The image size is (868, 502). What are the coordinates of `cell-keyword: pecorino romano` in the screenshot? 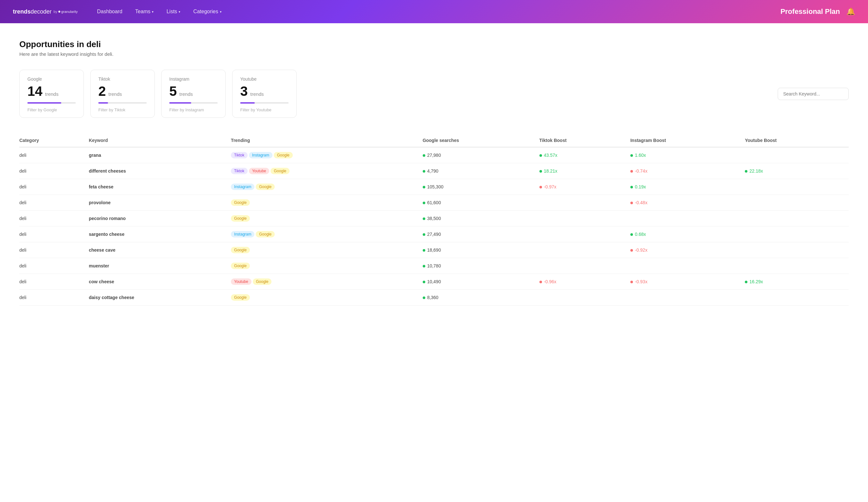 It's located at (160, 218).